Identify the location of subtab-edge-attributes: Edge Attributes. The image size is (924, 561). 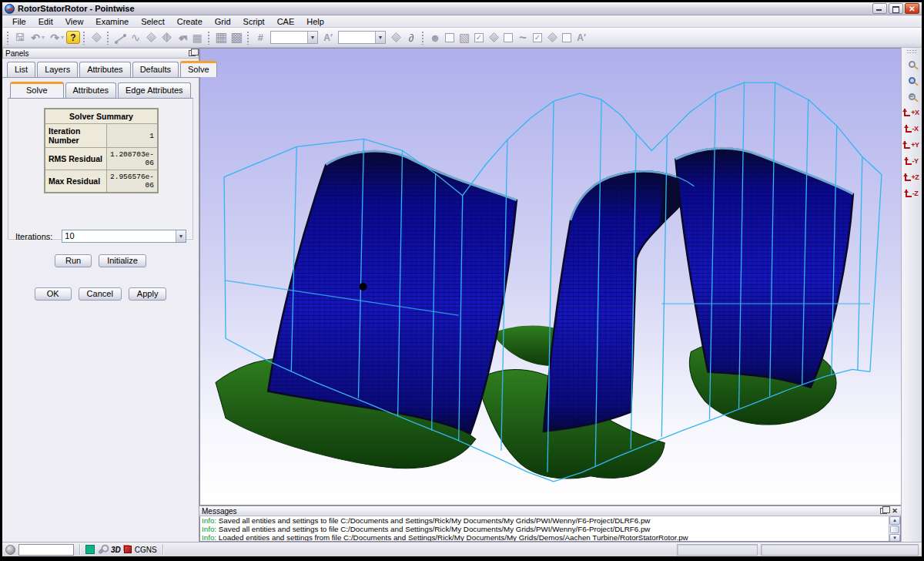
(154, 91).